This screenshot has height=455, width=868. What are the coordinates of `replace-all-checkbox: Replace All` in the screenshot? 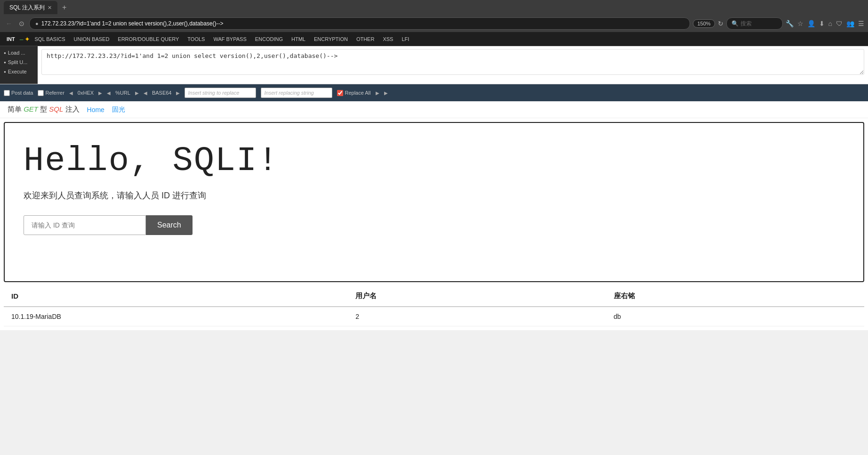 It's located at (354, 93).